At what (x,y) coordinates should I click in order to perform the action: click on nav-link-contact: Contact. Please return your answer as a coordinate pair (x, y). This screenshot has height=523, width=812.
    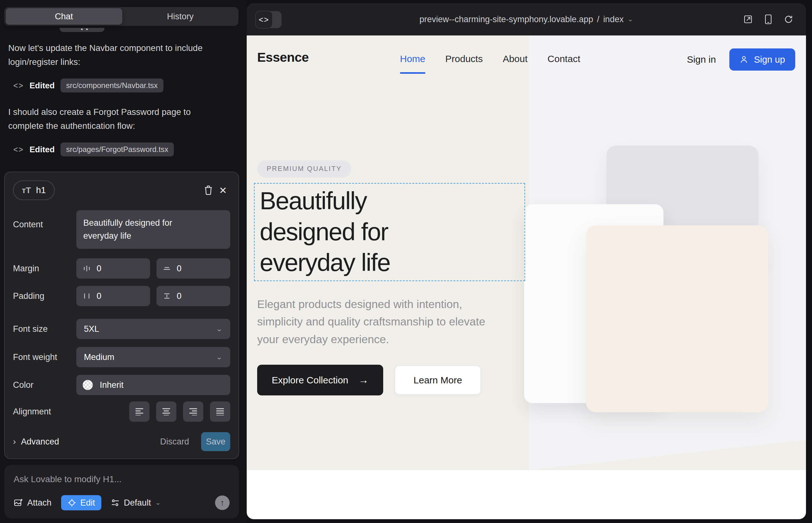
    Looking at the image, I should click on (564, 60).